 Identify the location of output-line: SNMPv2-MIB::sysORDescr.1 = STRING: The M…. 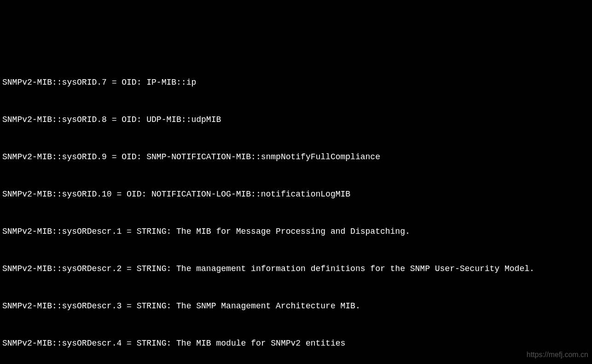
(296, 232).